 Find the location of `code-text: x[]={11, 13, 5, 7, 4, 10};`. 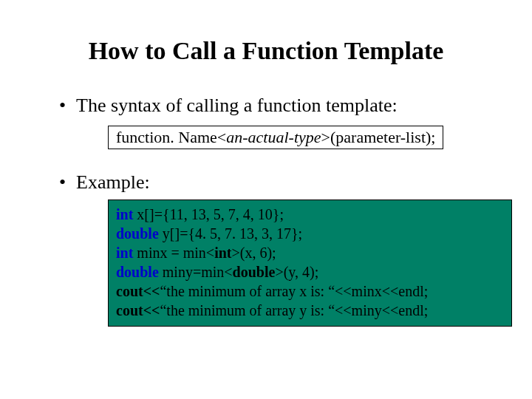

code-text: x[]={11, 13, 5, 7, 4, 10}; is located at coordinates (208, 214).